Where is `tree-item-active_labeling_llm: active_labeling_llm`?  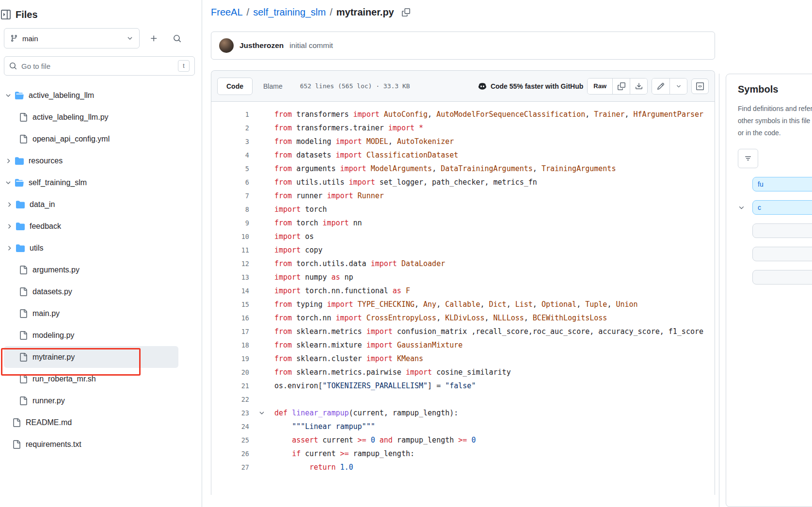 tree-item-active_labeling_llm: active_labeling_llm is located at coordinates (91, 95).